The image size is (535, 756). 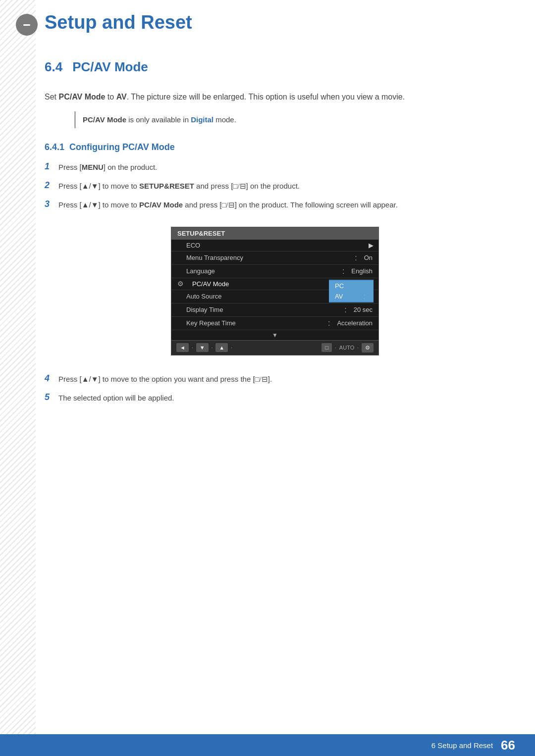 I want to click on step-1-number: 1, so click(x=52, y=166).